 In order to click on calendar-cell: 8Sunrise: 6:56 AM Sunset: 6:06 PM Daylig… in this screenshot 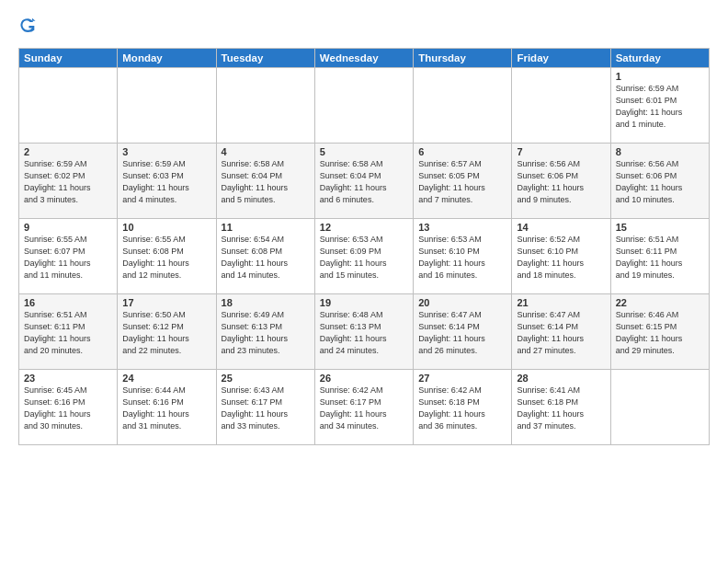, I will do `click(660, 181)`.